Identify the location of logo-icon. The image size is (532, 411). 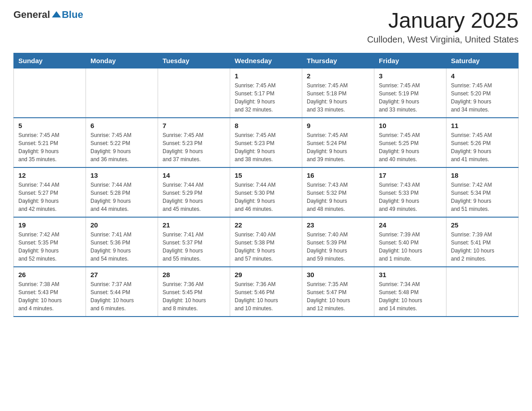
(56, 15).